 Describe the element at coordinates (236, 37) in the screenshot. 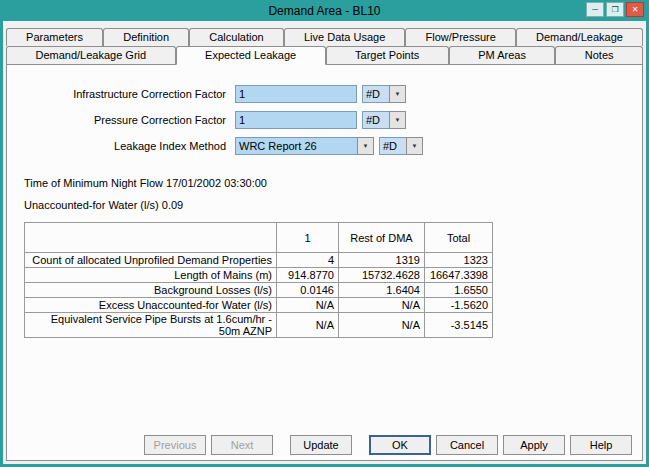

I see `tab-calculation: Calculation` at that location.